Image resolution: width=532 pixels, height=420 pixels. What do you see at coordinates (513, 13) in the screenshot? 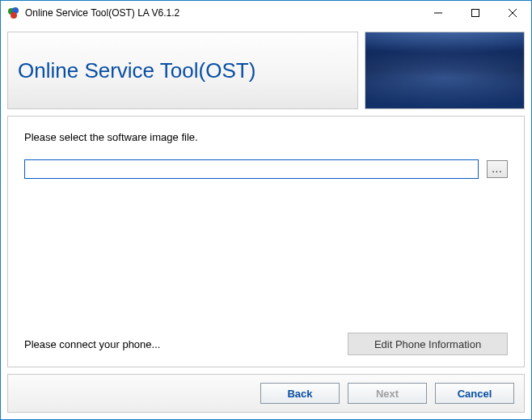
I see `close-button` at bounding box center [513, 13].